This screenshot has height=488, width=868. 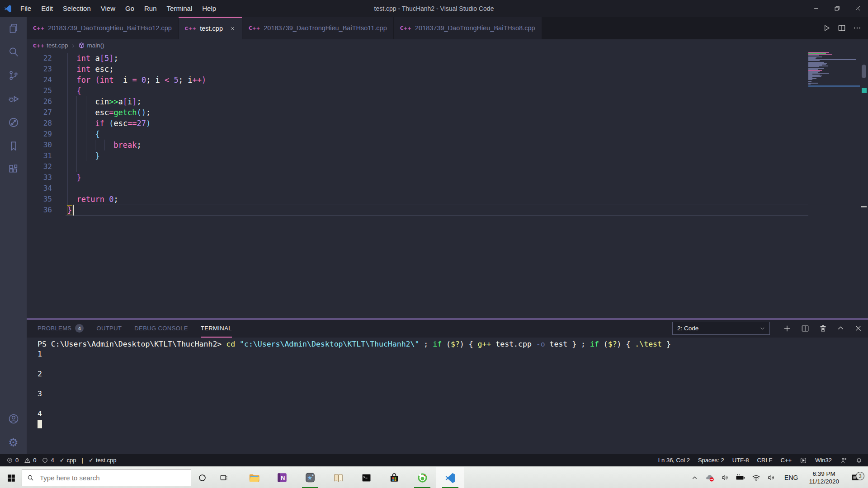 What do you see at coordinates (161, 328) in the screenshot?
I see `panel-tab-debug-console: DEBUG CONSOLE` at bounding box center [161, 328].